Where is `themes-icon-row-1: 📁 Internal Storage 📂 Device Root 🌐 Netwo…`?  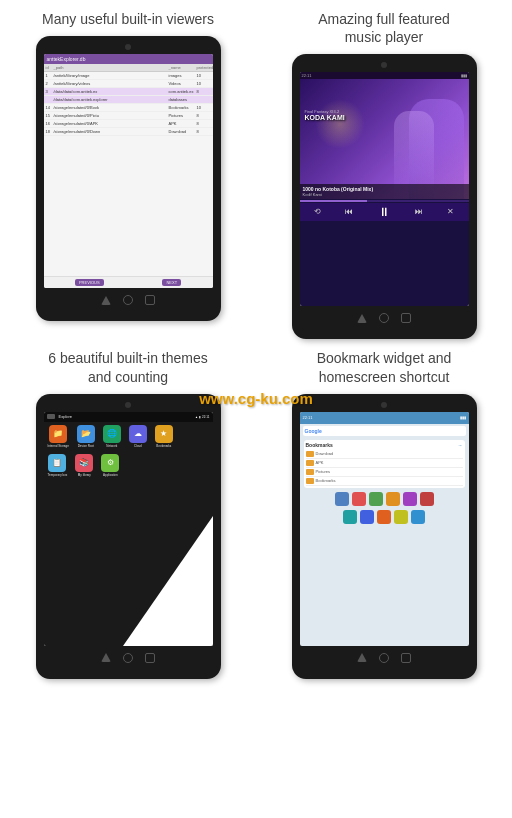 themes-icon-row-1: 📁 Internal Storage 📂 Device Root 🌐 Netwo… is located at coordinates (128, 436).